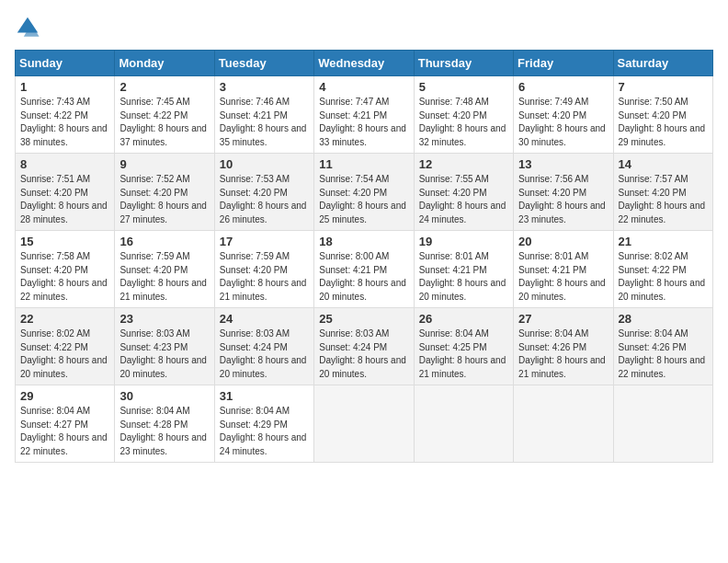 Image resolution: width=728 pixels, height=563 pixels. Describe the element at coordinates (463, 192) in the screenshot. I see `calendar-day-cell: 12Sunrise: 7:55 AMSunset: 4:20 PMDayligh…` at that location.